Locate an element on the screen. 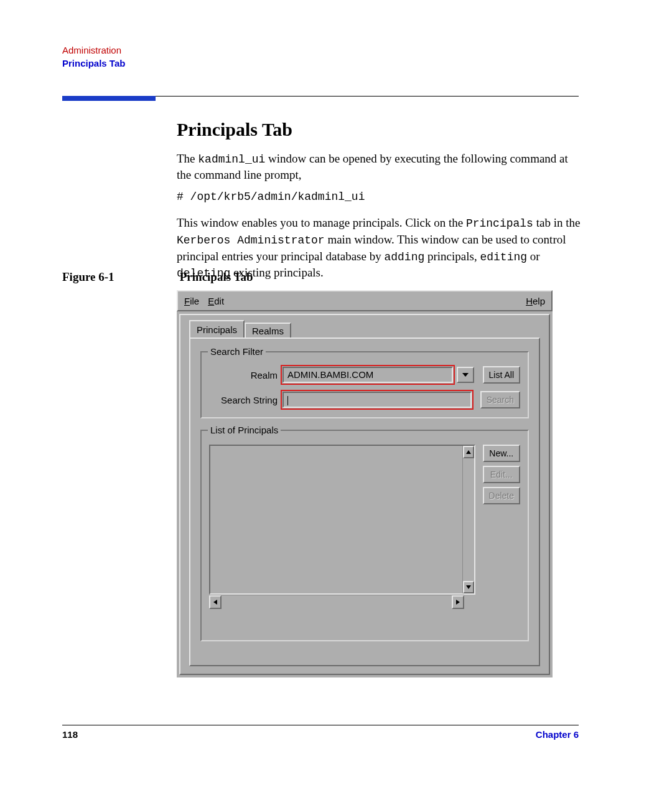 This screenshot has height=807, width=672. menubar: File Edit Help is located at coordinates (365, 301).